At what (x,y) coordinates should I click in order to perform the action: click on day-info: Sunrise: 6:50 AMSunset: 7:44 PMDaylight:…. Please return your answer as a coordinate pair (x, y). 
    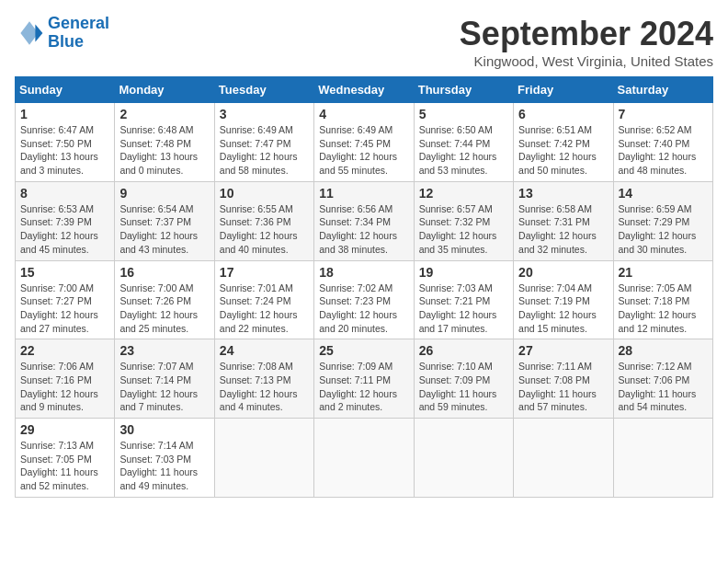
    Looking at the image, I should click on (463, 151).